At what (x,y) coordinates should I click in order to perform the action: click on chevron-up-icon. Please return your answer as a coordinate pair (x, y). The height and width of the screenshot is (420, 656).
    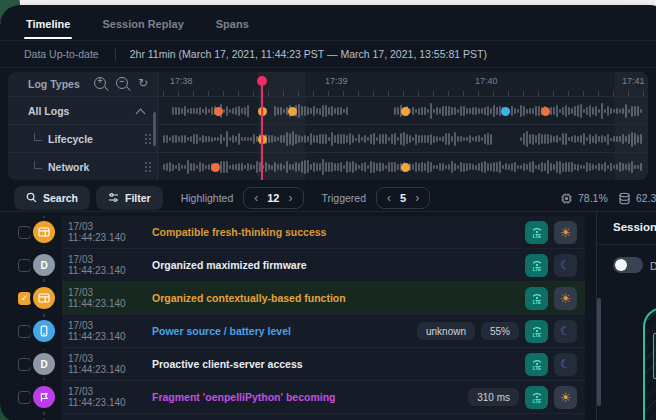
    Looking at the image, I should click on (141, 114).